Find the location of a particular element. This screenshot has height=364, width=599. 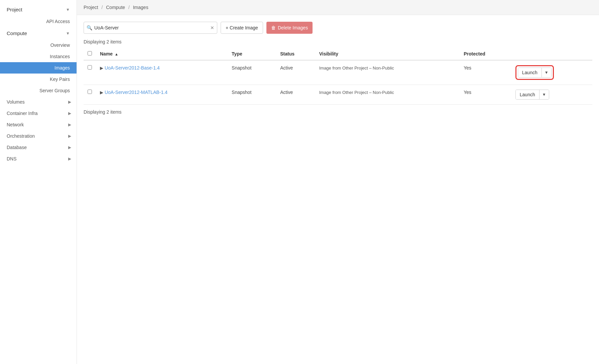

search-input is located at coordinates (151, 28).